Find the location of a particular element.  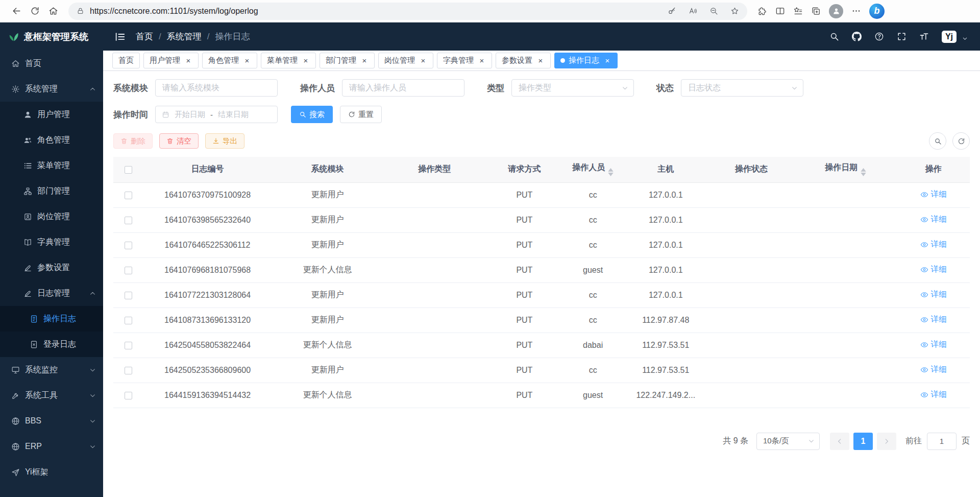

sidebar-item-post-management: 岗位管理 is located at coordinates (52, 217).